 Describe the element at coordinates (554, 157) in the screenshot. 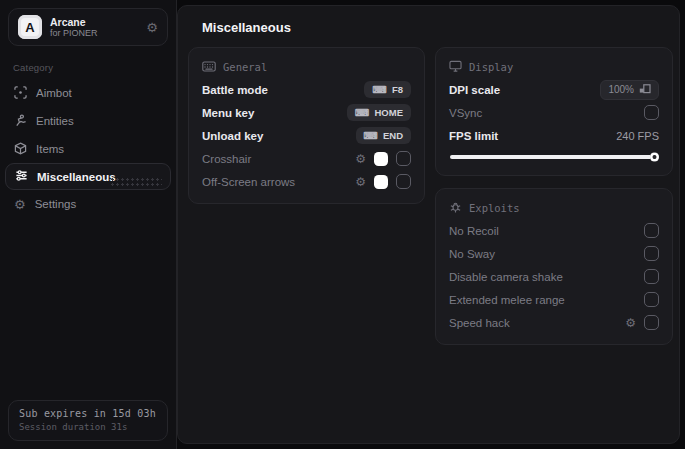

I see `fps-limit-slider` at that location.